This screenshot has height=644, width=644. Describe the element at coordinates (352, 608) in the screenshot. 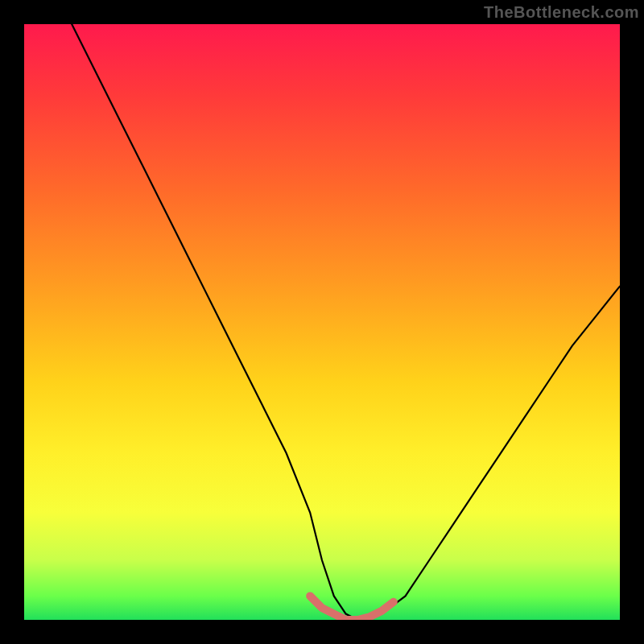

I see `optimal-band` at that location.